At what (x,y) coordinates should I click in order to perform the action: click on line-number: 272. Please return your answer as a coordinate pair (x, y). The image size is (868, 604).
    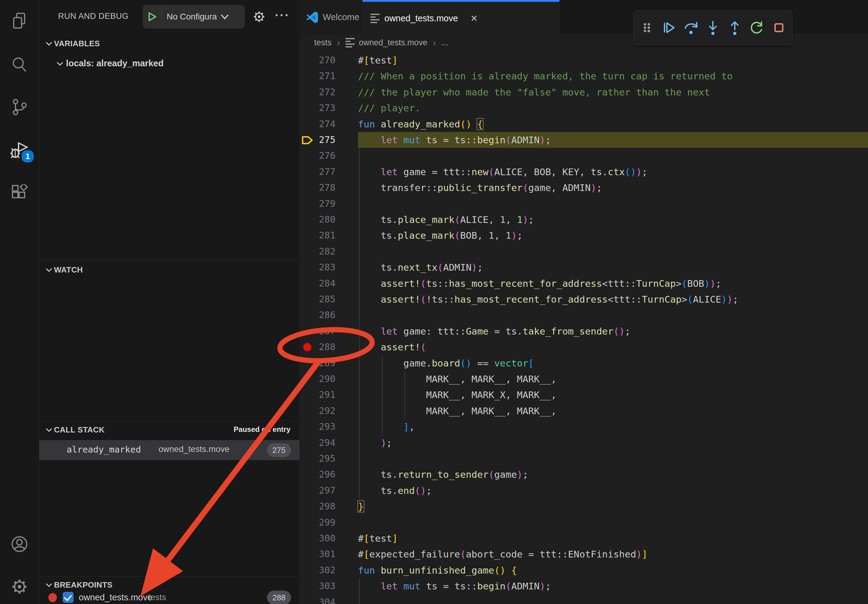
    Looking at the image, I should click on (322, 92).